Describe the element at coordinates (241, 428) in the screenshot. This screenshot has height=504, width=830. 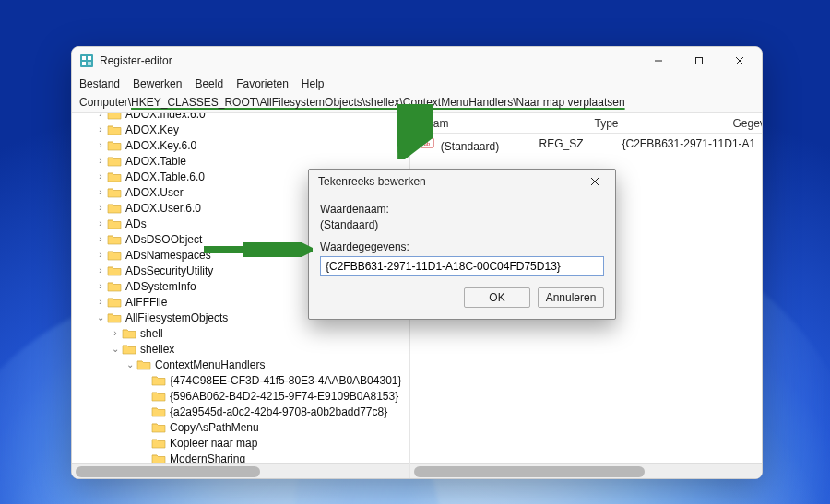
I see `tree-item: CopyAsPathMenu` at that location.